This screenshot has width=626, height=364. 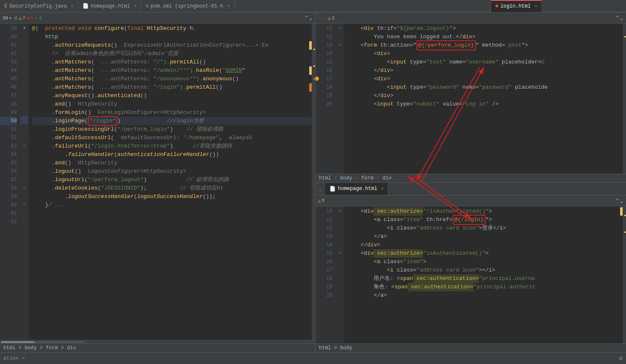 I want to click on status-left: ation ×, so click(x=309, y=359).